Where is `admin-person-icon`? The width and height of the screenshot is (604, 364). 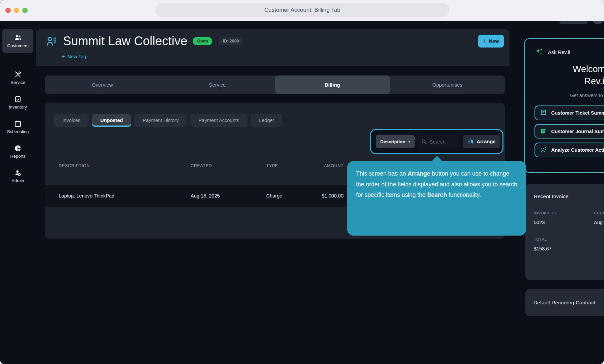 admin-person-icon is located at coordinates (18, 173).